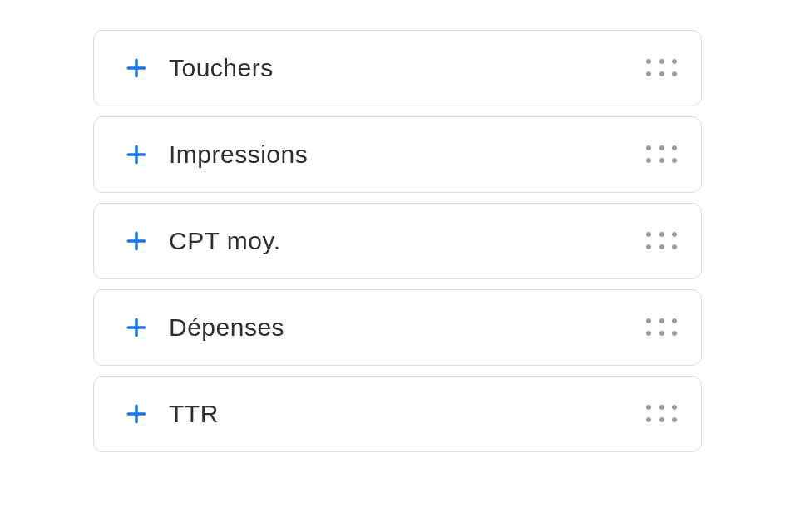  What do you see at coordinates (398, 328) in the screenshot?
I see `metric-row-depenses: Dépenses` at bounding box center [398, 328].